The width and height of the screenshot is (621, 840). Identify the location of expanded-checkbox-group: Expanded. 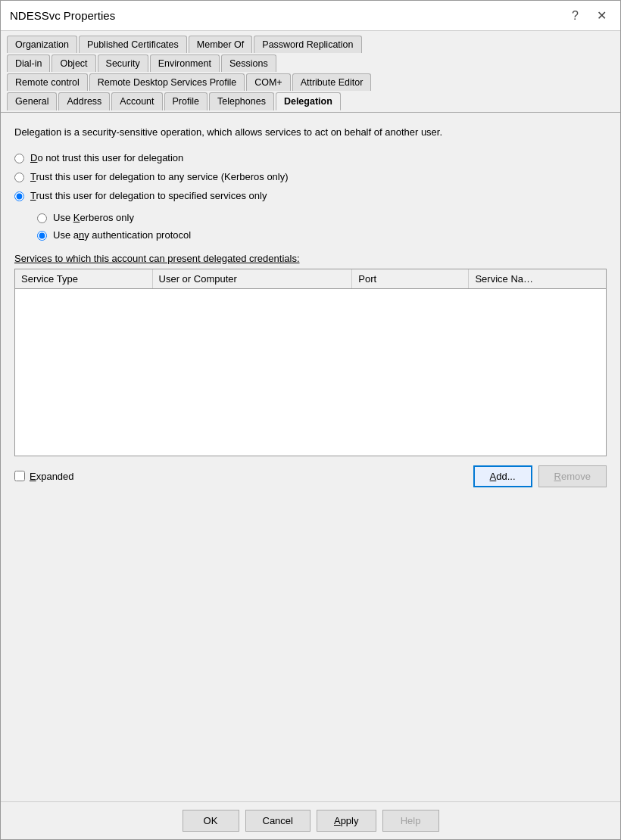
(44, 477).